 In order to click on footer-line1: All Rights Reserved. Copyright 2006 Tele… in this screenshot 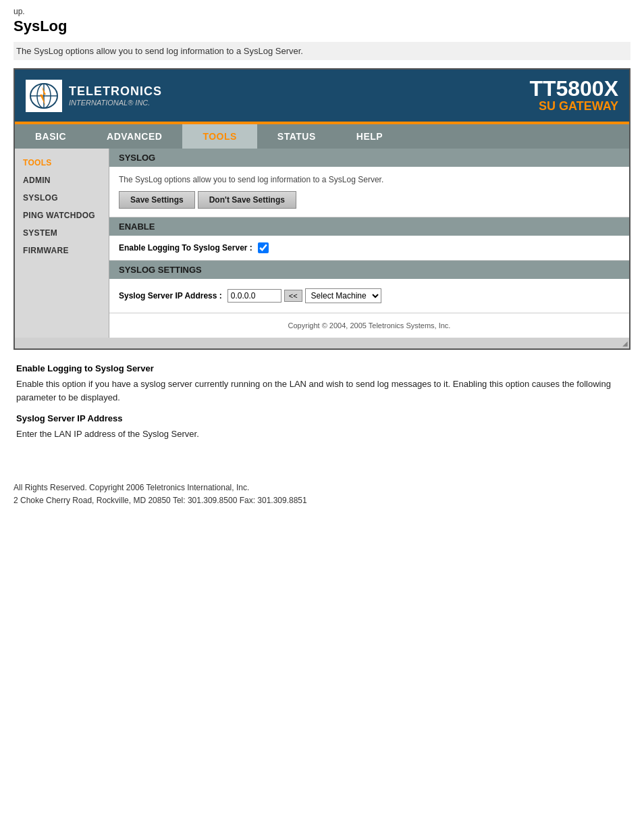, I will do `click(322, 488)`.